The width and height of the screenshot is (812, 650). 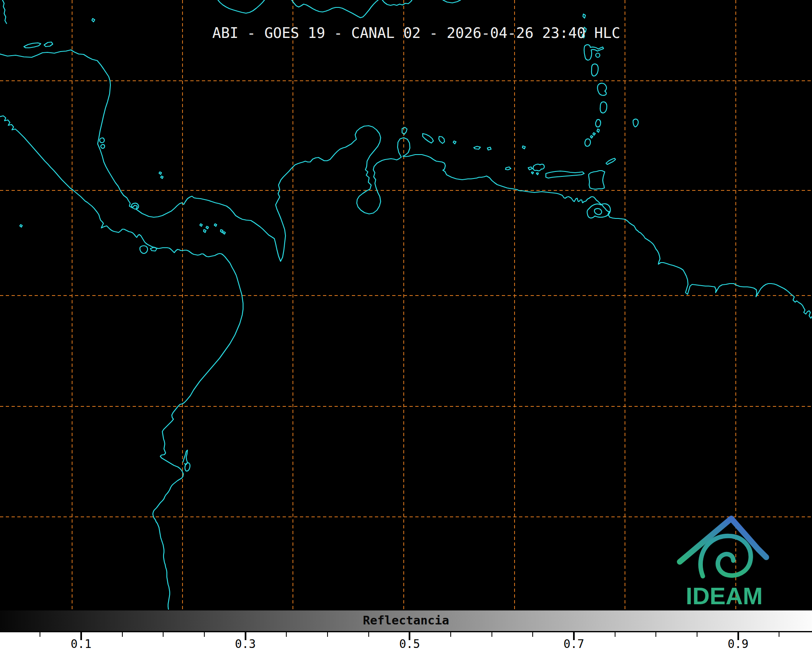 I want to click on ideam-logo: IDEAM, so click(x=725, y=562).